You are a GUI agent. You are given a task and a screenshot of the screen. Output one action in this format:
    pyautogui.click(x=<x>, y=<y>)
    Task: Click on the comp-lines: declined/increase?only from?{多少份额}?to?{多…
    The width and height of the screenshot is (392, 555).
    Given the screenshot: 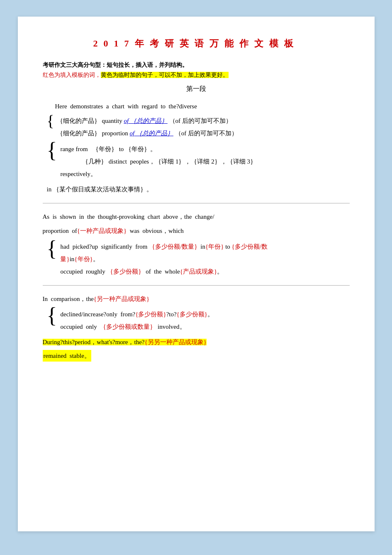 What is the action you would take?
    pyautogui.click(x=137, y=320)
    